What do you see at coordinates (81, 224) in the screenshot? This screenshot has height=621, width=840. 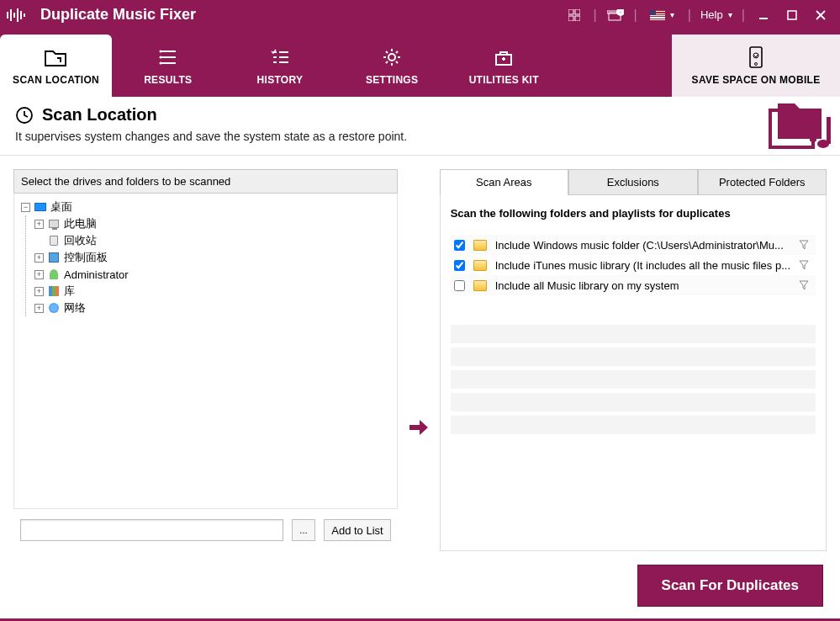 I see `tree-label: 此电脑` at bounding box center [81, 224].